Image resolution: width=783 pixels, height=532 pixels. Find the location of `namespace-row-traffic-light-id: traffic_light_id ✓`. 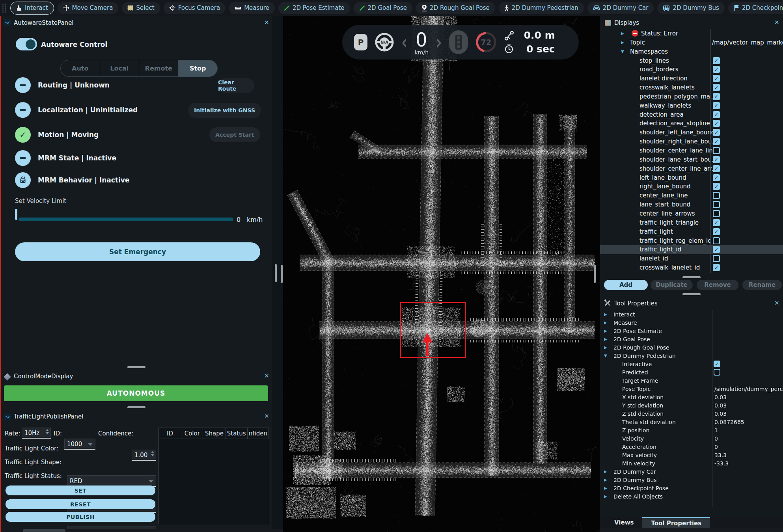

namespace-row-traffic-light-id: traffic_light_id ✓ is located at coordinates (692, 250).